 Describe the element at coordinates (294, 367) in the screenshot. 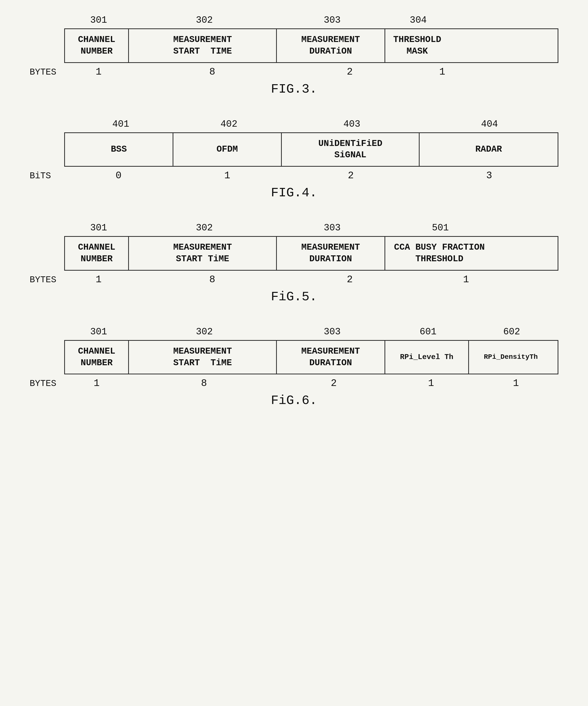

I see `fig6-block: 301 302 303 601 602 CHANNELNUMBER MEASUR…` at that location.